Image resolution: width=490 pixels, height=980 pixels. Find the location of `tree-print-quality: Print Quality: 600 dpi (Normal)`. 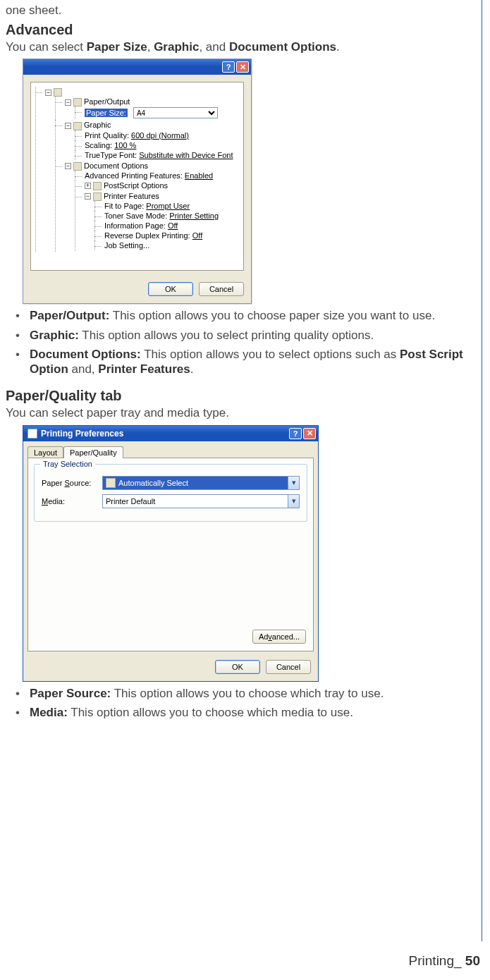

tree-print-quality: Print Quality: 600 dpi (Normal) is located at coordinates (158, 135).